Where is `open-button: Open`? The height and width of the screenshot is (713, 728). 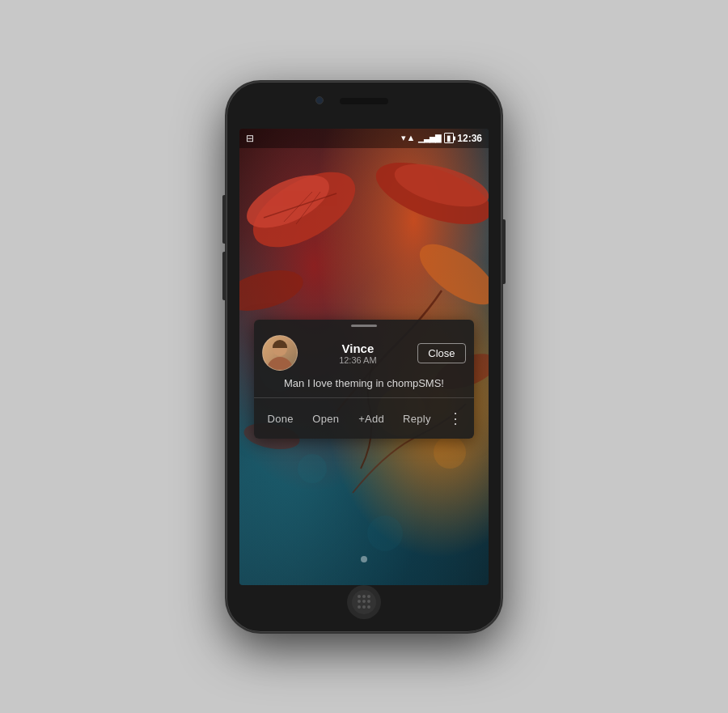
open-button: Open is located at coordinates (326, 419).